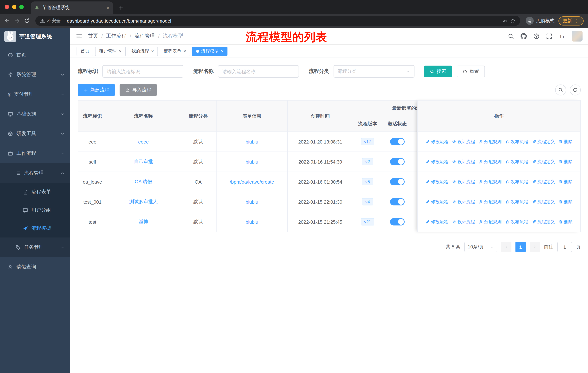 Image resolution: width=588 pixels, height=373 pixels. What do you see at coordinates (438, 71) in the screenshot?
I see `search-button: 搜索` at bounding box center [438, 71].